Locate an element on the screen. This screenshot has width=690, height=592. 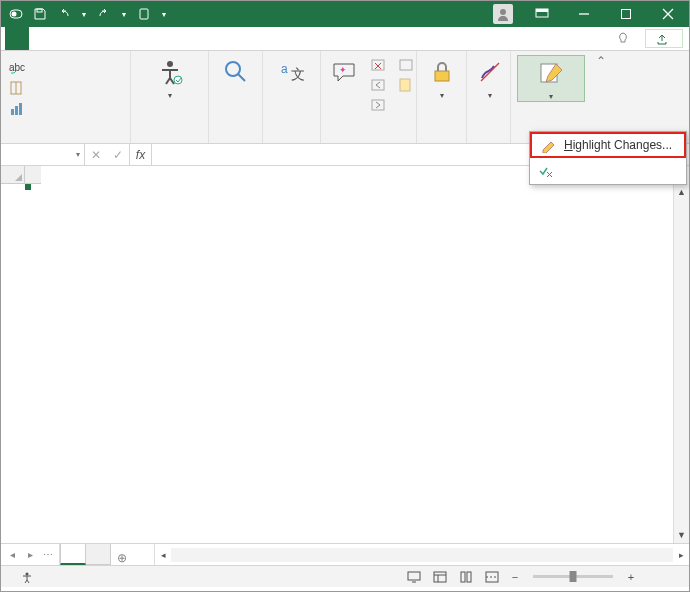
scroll-up-button: ▲ is located at coordinates (682, 192).